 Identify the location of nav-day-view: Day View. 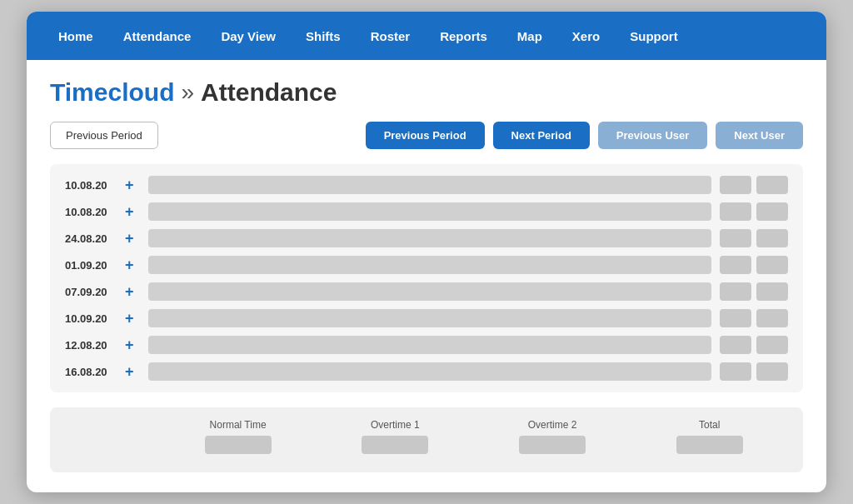
(248, 36).